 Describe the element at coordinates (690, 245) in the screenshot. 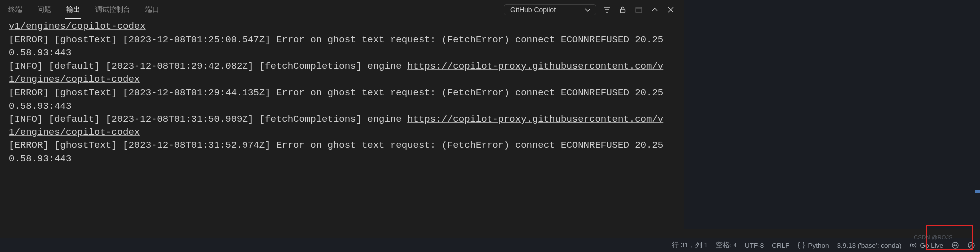

I see `status-cursor-position: 行 31，列 1` at that location.